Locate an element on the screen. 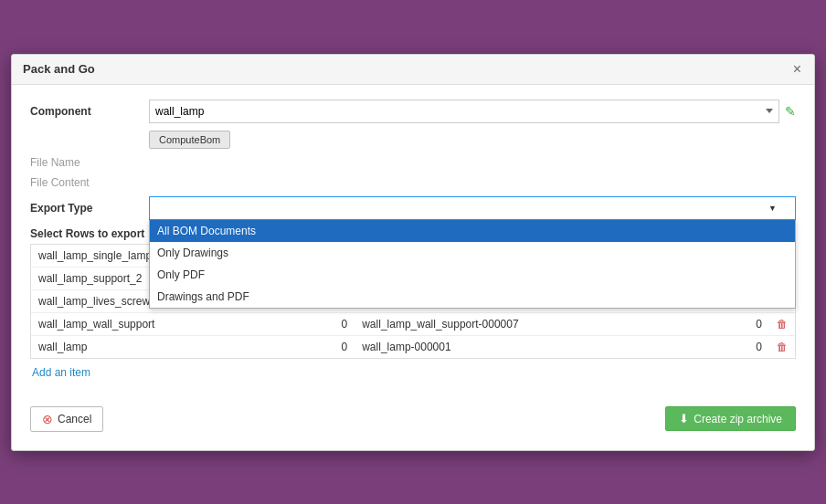 The image size is (826, 504). dialog-titlebar: Pack and Go × is located at coordinates (413, 69).